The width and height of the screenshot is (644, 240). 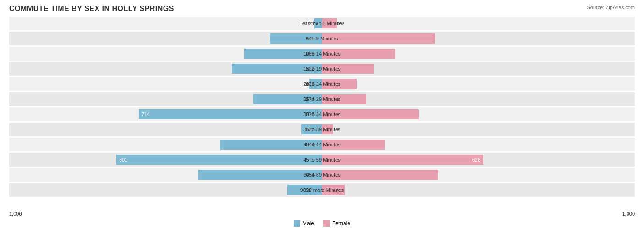 What do you see at coordinates (166, 54) in the screenshot?
I see `left-section: 303` at bounding box center [166, 54].